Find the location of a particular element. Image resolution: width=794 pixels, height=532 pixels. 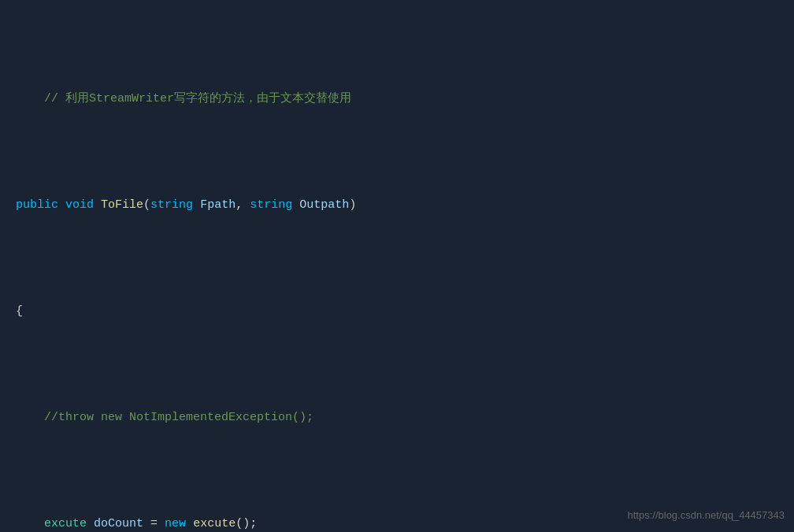

code-line-4: //throw new NotImplementedException(); is located at coordinates (405, 417).